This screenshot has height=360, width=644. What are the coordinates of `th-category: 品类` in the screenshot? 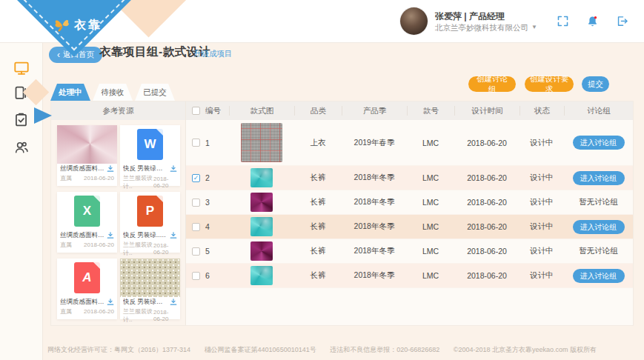 It's located at (318, 111).